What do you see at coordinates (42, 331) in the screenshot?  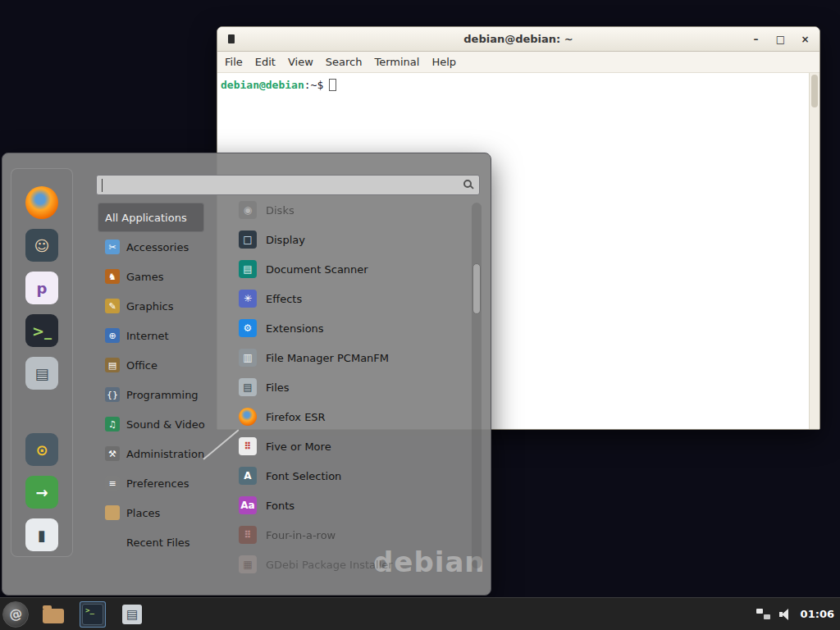 I see `favorite-app-icon: >_` at bounding box center [42, 331].